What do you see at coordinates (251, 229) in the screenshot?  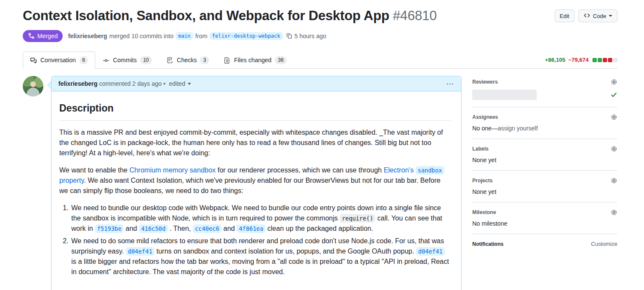 I see `commit-link: 4f861ea` at bounding box center [251, 229].